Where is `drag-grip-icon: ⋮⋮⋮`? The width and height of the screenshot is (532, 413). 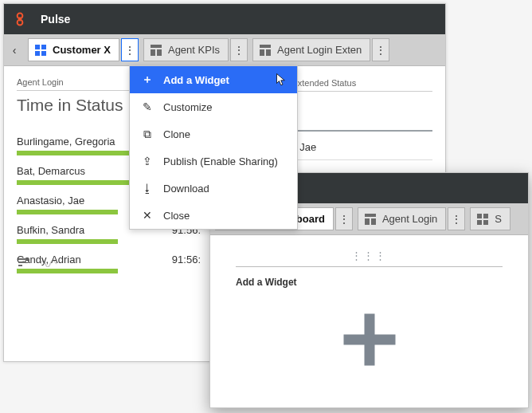 drag-grip-icon: ⋮⋮⋮ is located at coordinates (370, 255).